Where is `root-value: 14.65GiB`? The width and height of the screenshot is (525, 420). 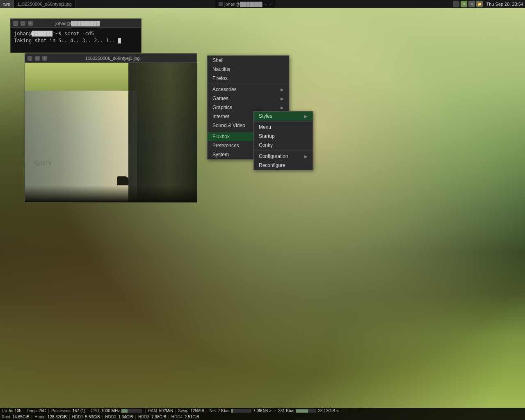
root-value: 14.65GiB is located at coordinates (21, 417).